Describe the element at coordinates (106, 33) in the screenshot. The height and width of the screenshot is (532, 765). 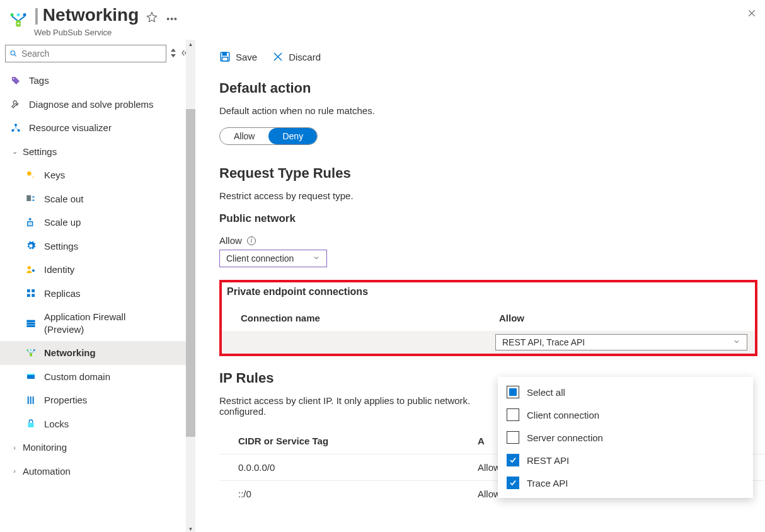
I see `service-type-label: Web PubSub Service` at that location.